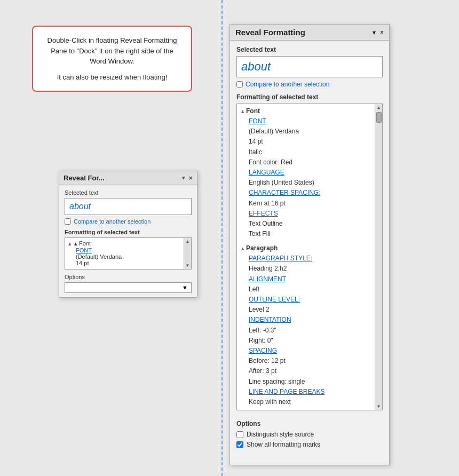  I want to click on small-formatting-content: ▴ ▴ Font FONT (Default) Verdana 14 pt ▲ …, so click(128, 253).